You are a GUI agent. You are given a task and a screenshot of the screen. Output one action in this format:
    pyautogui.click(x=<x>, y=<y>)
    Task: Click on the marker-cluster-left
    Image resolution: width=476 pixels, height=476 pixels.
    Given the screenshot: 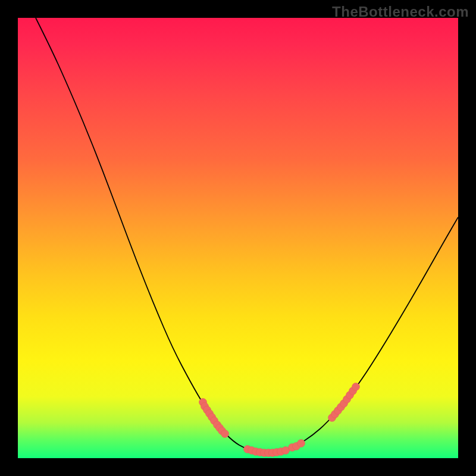 What is the action you would take?
    pyautogui.click(x=214, y=418)
    